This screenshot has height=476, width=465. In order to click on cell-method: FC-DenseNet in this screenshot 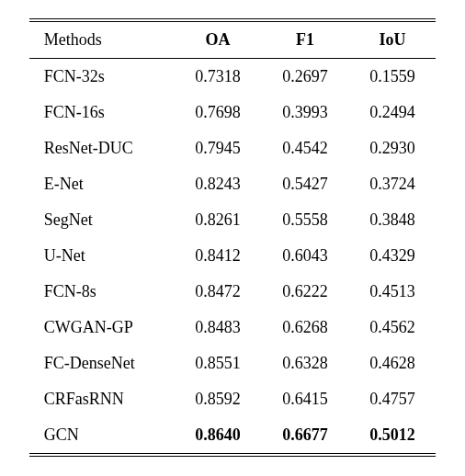, I will do `click(102, 364)`.